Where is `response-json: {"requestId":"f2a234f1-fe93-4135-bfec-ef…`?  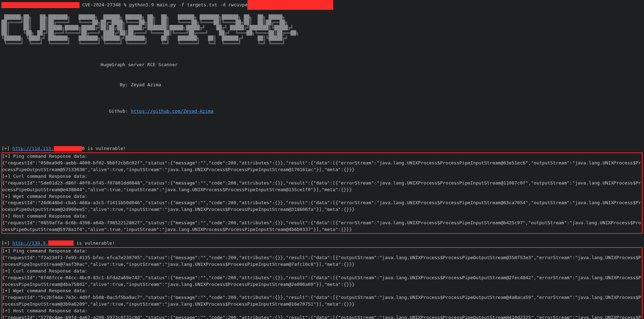 response-json: {"requestId":"f2a234f1-fe93-4135-bfec-ef… is located at coordinates (322, 261).